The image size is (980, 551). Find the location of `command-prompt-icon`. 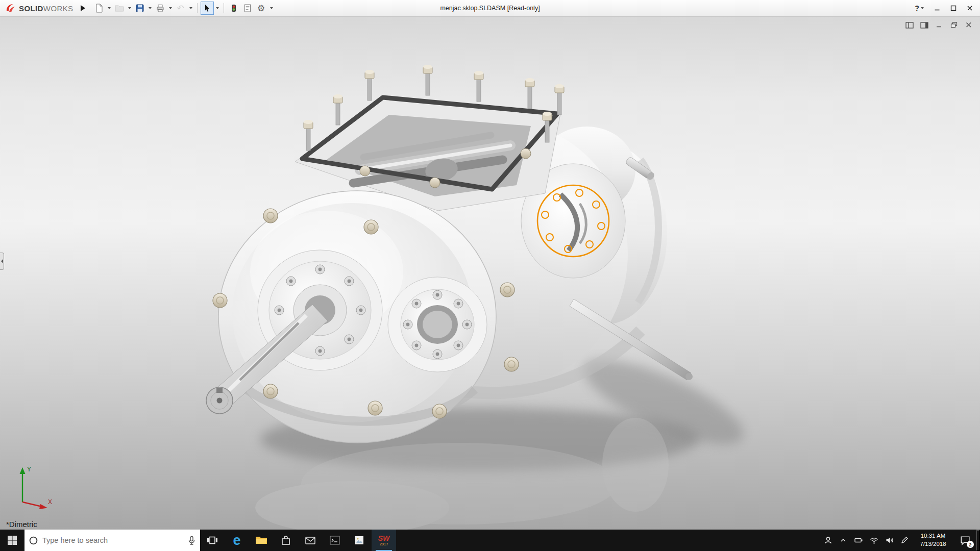

command-prompt-icon is located at coordinates (335, 540).